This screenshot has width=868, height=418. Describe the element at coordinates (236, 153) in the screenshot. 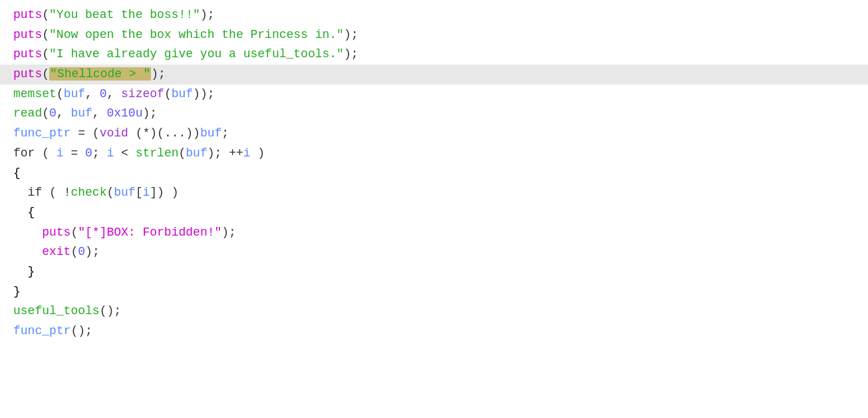

I see `code-token: ++` at that location.